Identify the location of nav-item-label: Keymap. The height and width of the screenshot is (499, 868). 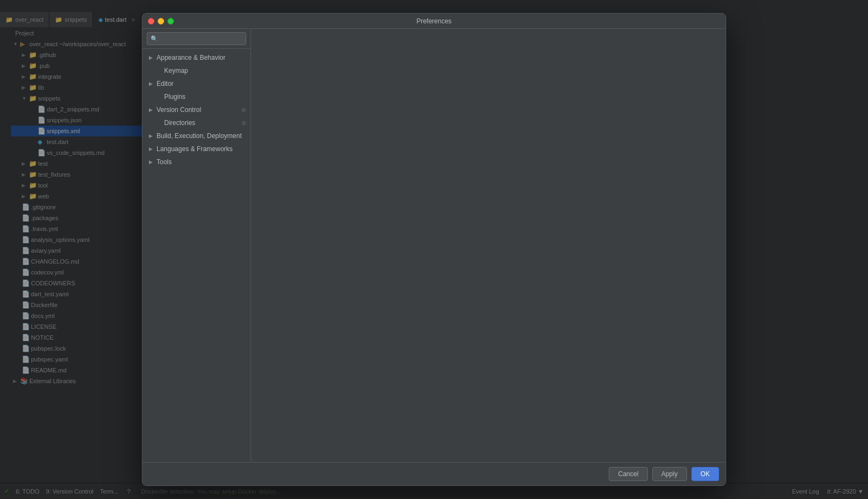
(172, 71).